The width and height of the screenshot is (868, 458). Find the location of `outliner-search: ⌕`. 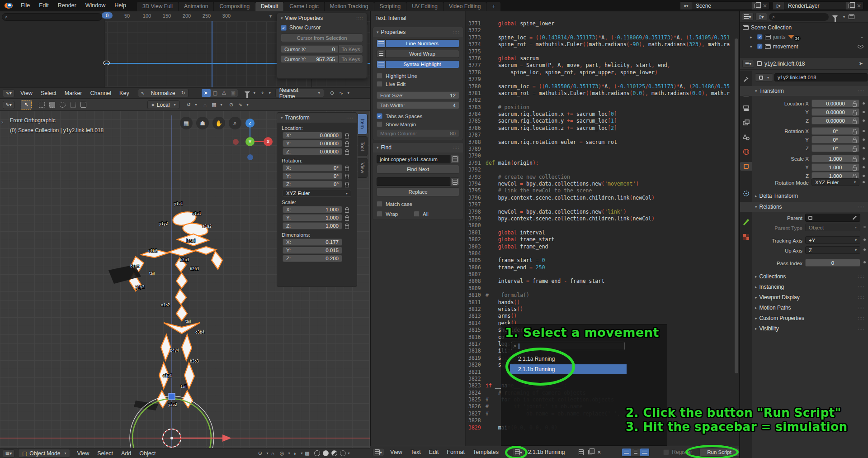

outliner-search: ⌕ is located at coordinates (799, 17).